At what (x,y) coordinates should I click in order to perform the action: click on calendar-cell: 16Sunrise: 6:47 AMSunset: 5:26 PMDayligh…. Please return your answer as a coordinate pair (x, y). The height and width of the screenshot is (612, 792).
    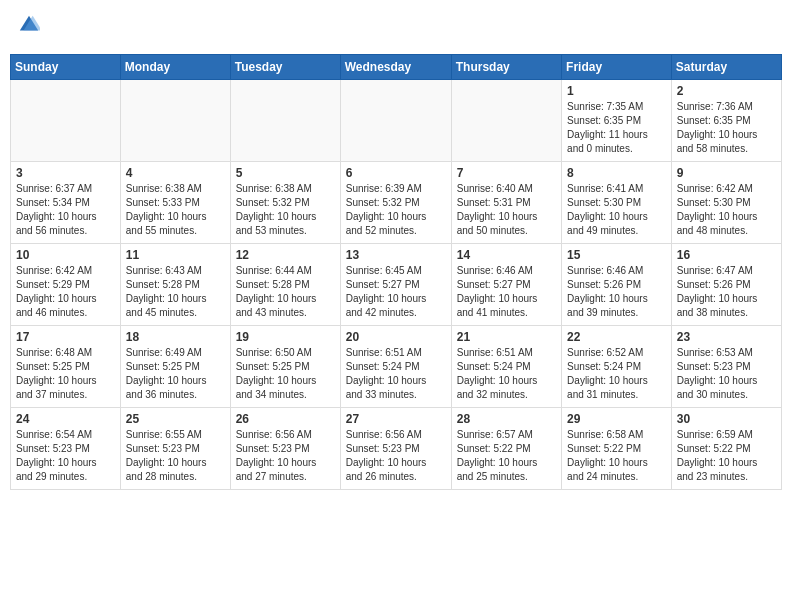
    Looking at the image, I should click on (726, 285).